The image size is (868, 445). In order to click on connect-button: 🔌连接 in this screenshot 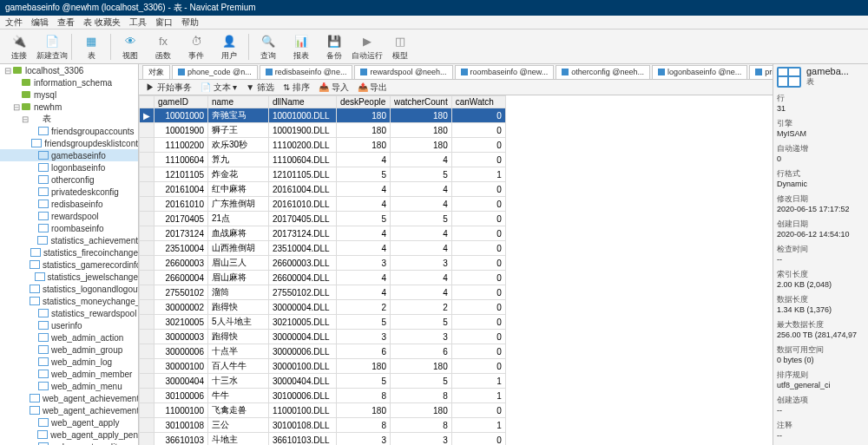, I will do `click(19, 47)`.